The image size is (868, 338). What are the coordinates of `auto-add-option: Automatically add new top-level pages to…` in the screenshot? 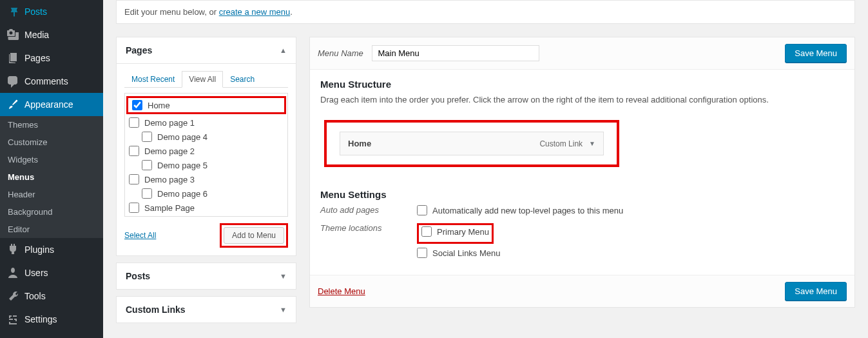 It's located at (630, 210).